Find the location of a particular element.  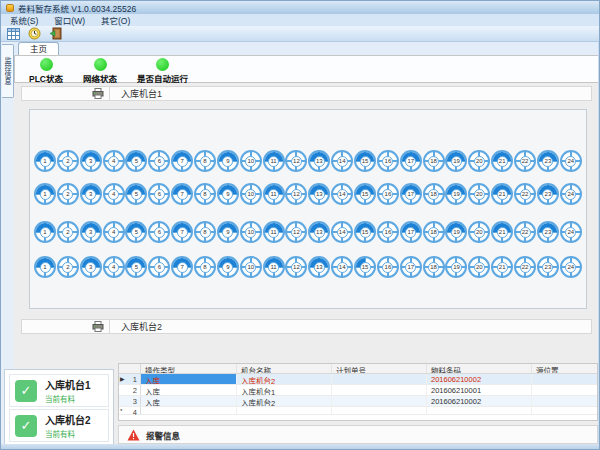

machine2-print-button is located at coordinates (66, 326).